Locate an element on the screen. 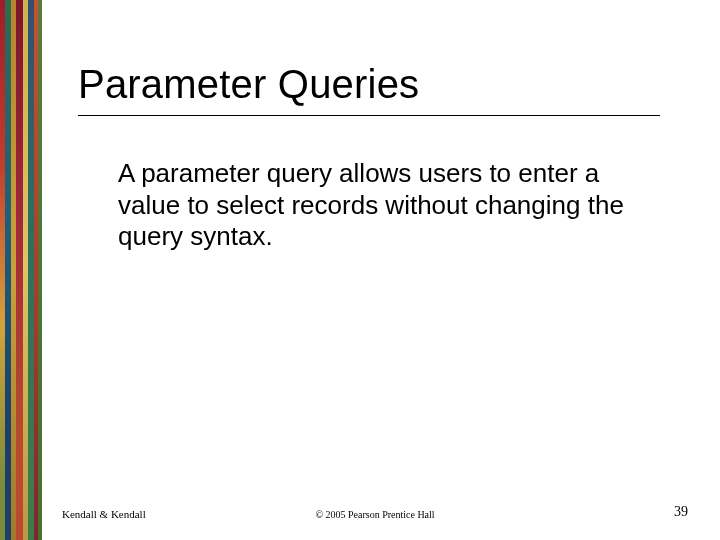 The width and height of the screenshot is (720, 540). page-number: 39 is located at coordinates (681, 512).